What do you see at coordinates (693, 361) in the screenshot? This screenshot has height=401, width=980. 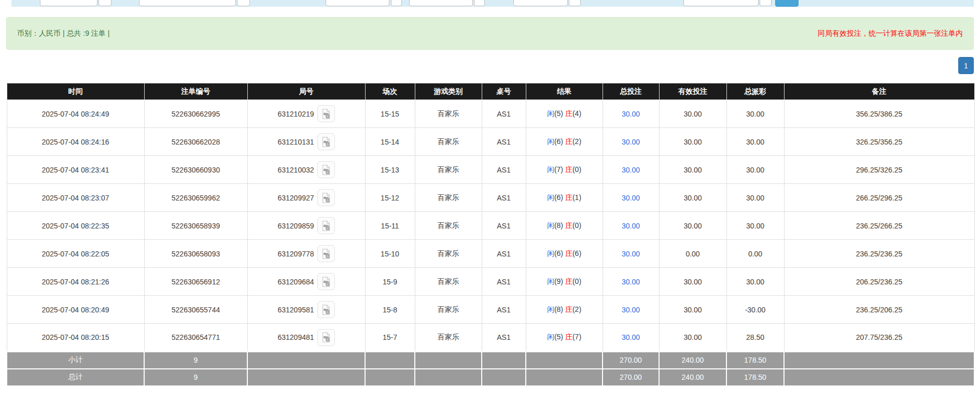 I see `totals-valid-bet-cell: 240.00` at bounding box center [693, 361].